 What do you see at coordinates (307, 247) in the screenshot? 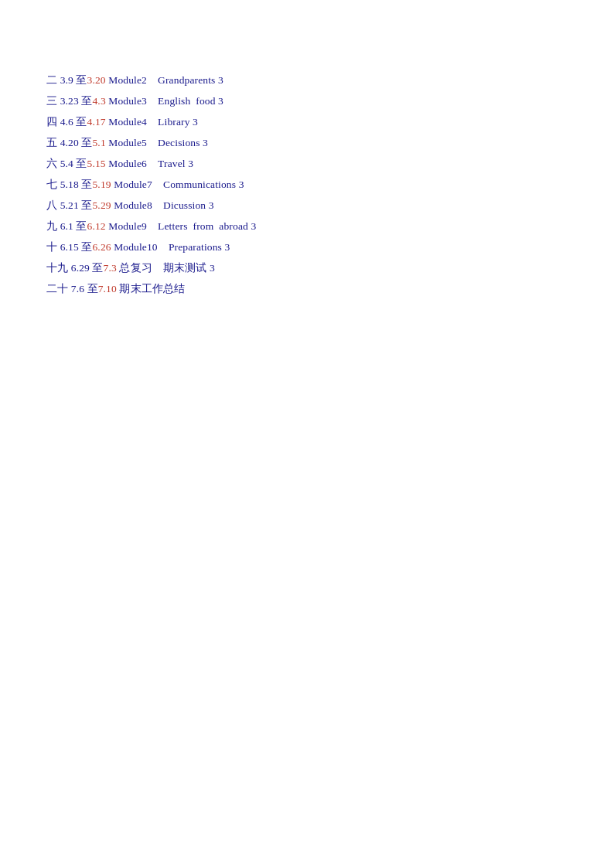
I see `schedule-row-9: 十 6.15 至6.26 Module10 Preparations 3` at bounding box center [307, 247].